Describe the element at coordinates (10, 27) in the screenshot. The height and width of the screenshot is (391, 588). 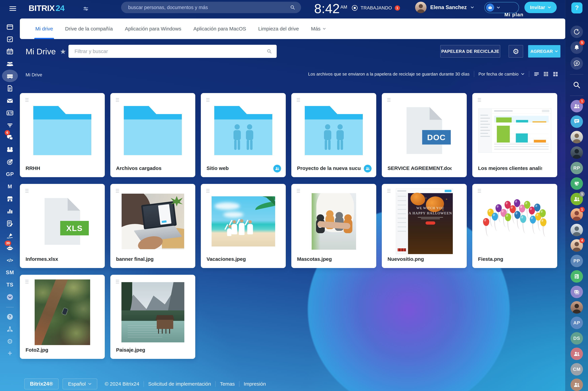
I see `sidebar-item-live-feed` at that location.